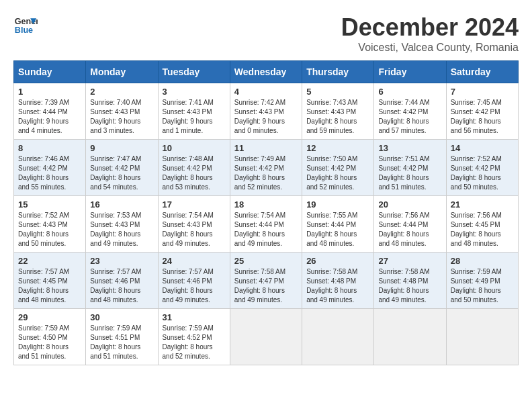  What do you see at coordinates (24, 30) in the screenshot?
I see `svg-text: Blue` at bounding box center [24, 30].